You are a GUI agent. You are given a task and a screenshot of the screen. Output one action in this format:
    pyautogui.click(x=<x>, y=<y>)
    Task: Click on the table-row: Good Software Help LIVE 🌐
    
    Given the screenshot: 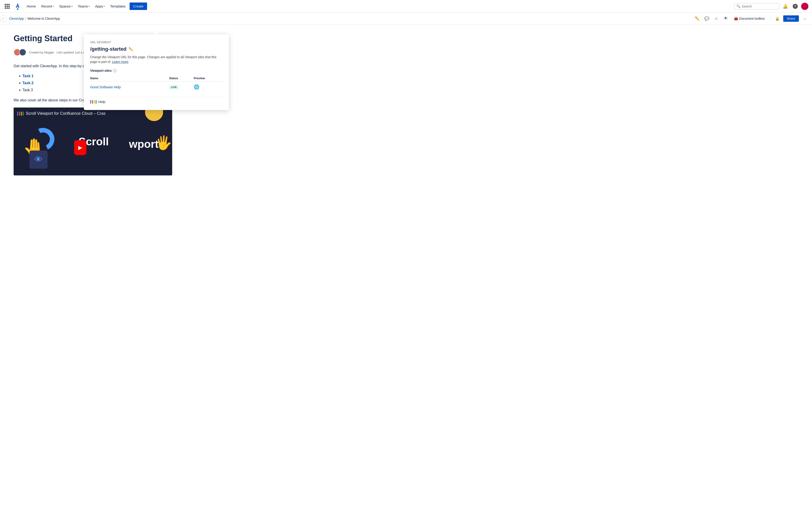 What is the action you would take?
    pyautogui.click(x=156, y=87)
    